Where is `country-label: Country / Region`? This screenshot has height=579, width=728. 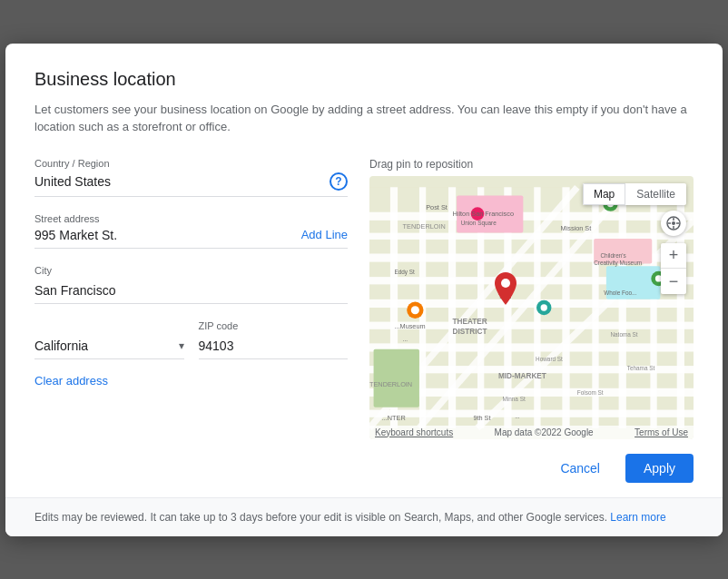 country-label: Country / Region is located at coordinates (191, 163).